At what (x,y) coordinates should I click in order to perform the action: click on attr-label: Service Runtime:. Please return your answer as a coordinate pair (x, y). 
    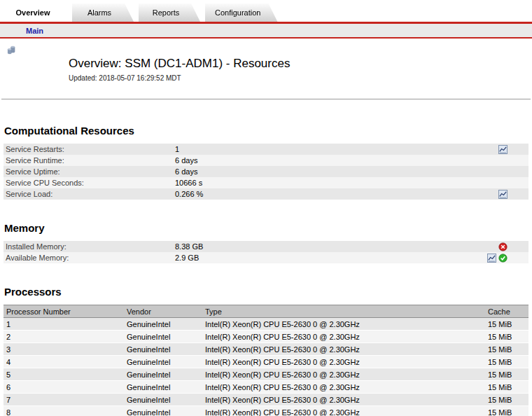
    Looking at the image, I should click on (90, 160).